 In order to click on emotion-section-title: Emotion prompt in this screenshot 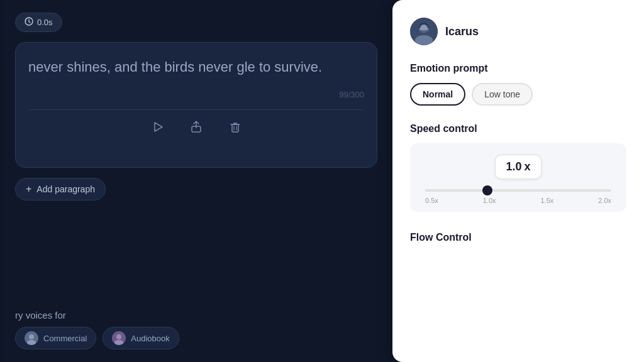, I will do `click(518, 69)`.